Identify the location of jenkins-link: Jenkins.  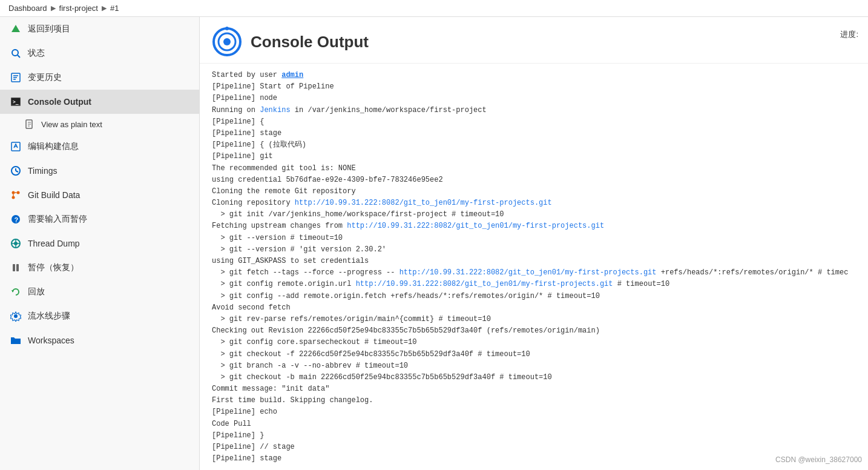
(275, 110).